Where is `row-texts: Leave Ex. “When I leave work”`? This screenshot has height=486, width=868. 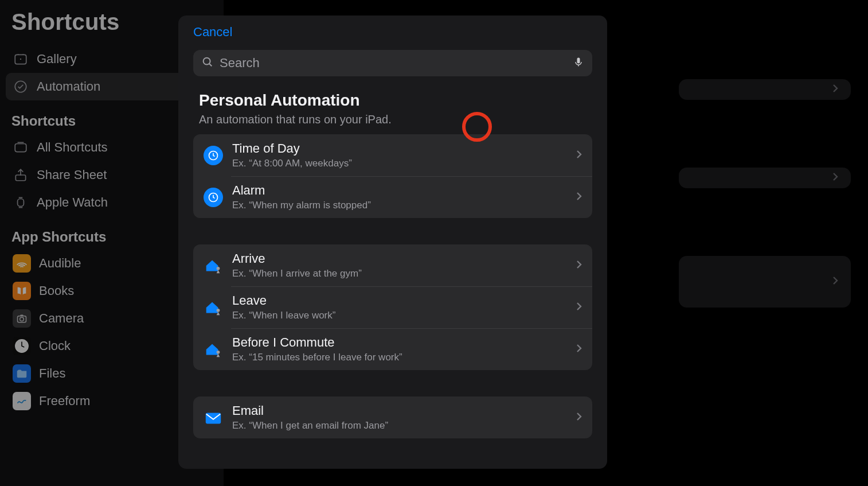 row-texts: Leave Ex. “When I leave work” is located at coordinates (400, 308).